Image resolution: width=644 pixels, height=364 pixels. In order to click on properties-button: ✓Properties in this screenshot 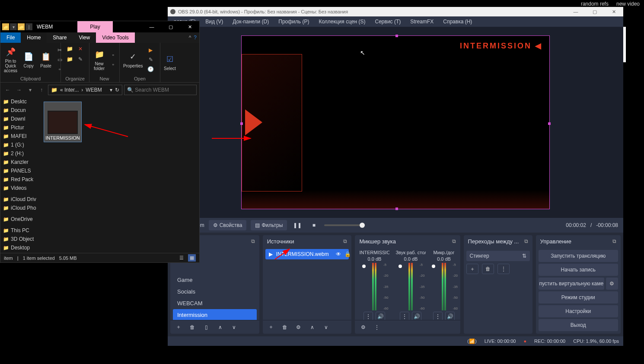, I will do `click(133, 60)`.